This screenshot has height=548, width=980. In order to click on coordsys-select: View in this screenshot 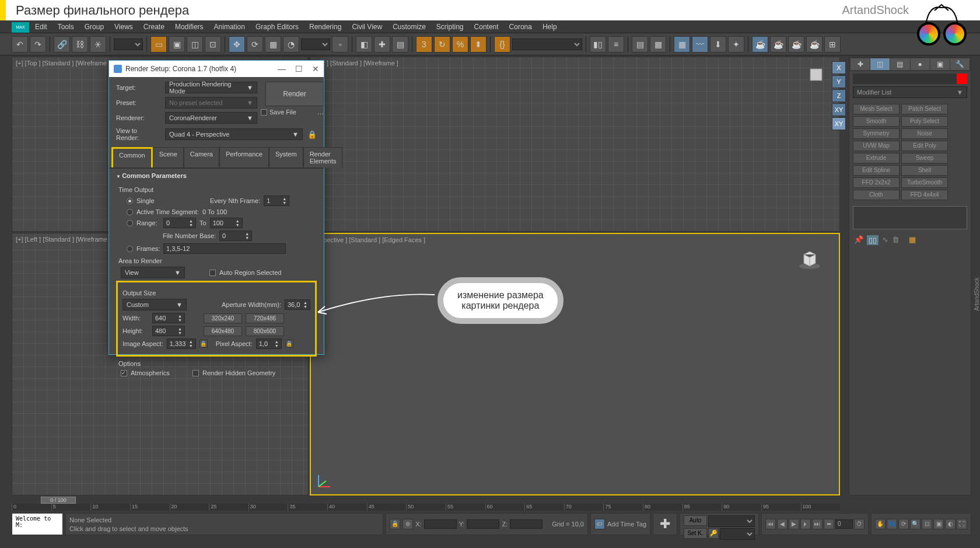, I will do `click(316, 44)`.